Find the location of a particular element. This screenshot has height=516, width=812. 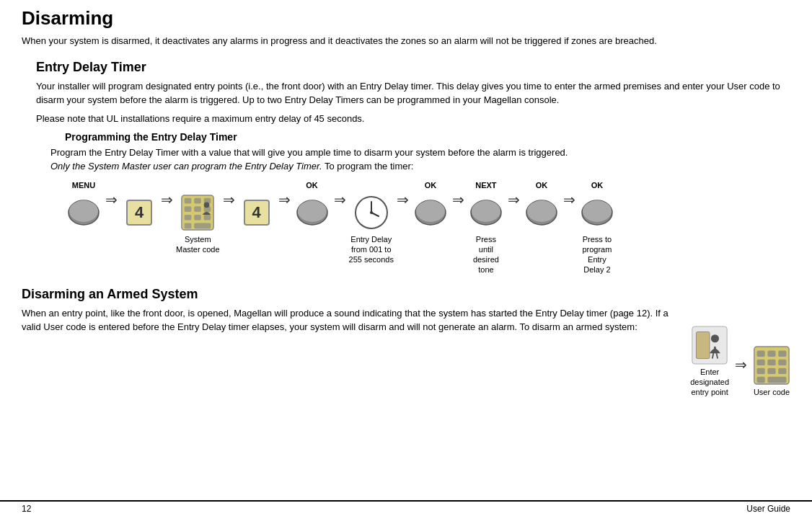

num4b-display: 4 is located at coordinates (257, 213).